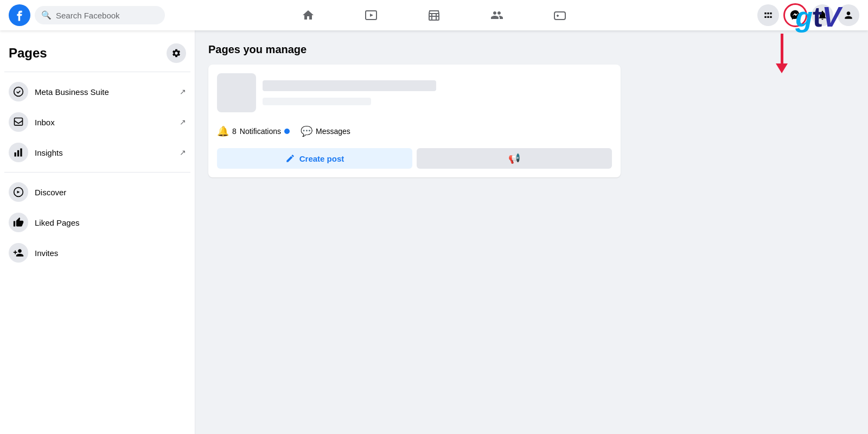  What do you see at coordinates (349, 86) in the screenshot?
I see `page-name-placeholder` at bounding box center [349, 86].